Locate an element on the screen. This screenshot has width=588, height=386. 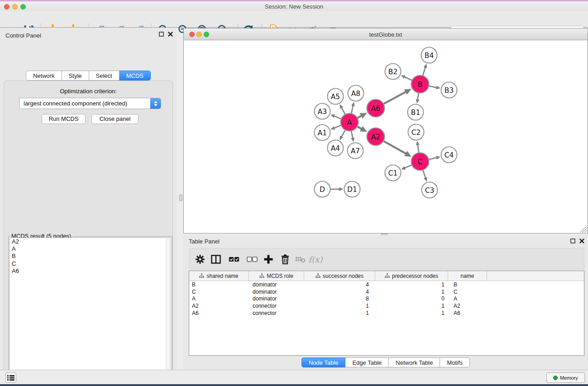
vertical-splitter-handle is located at coordinates (181, 198).